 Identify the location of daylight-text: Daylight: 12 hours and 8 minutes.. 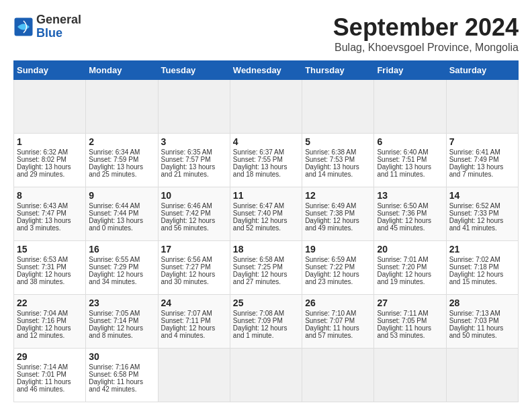
(116, 332).